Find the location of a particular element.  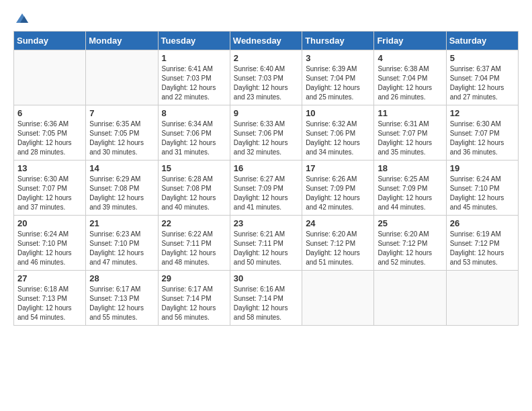

day-number: 6 is located at coordinates (50, 113).